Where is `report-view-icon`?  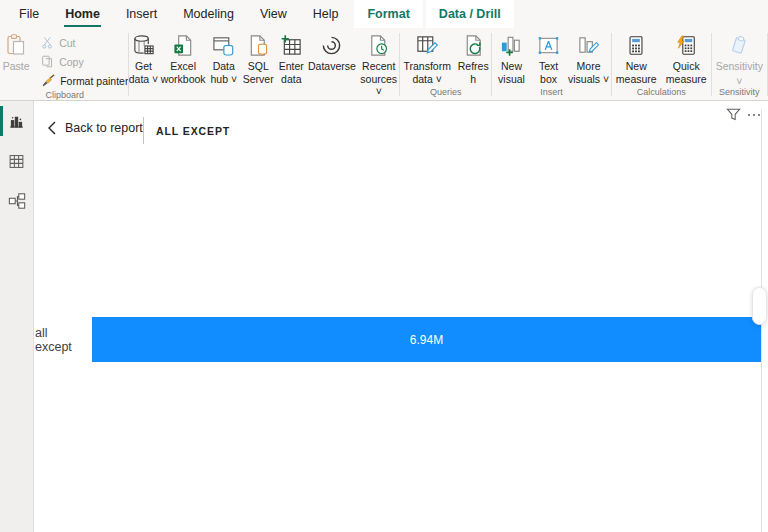
report-view-icon is located at coordinates (16, 122).